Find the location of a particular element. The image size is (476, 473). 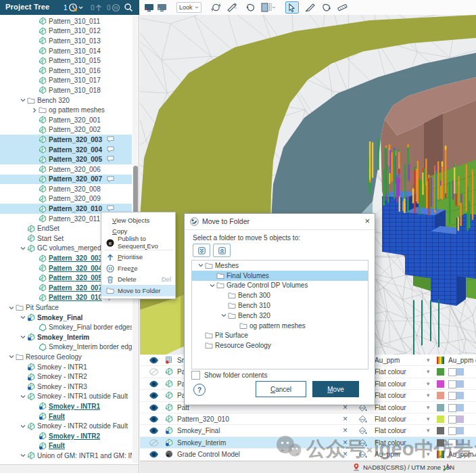

tree-item-pattern-320-008: Pattern_320_008 is located at coordinates (66, 189).